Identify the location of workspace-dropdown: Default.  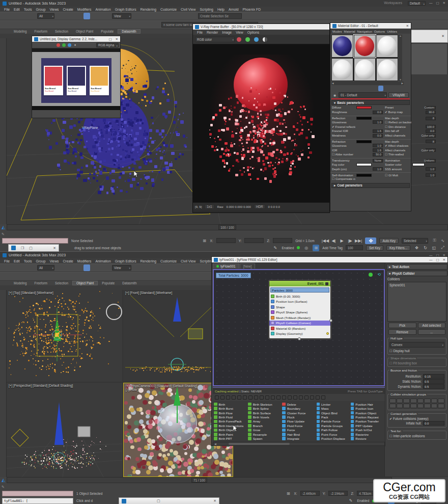
(416, 3).